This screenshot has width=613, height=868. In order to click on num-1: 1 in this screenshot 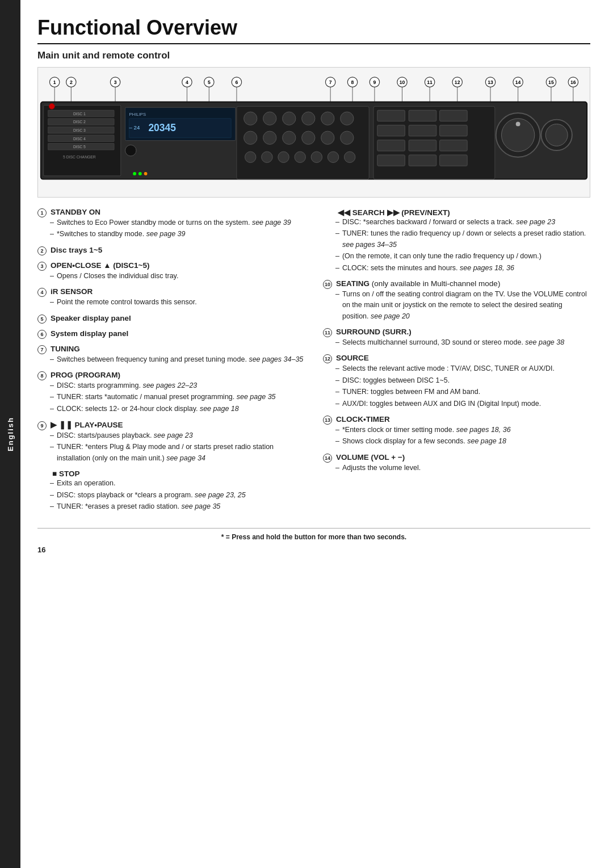, I will do `click(42, 213)`.